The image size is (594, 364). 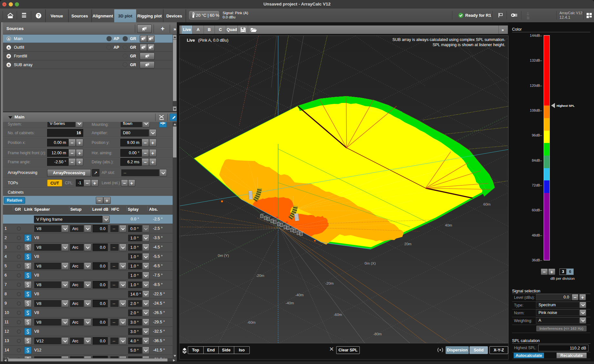 What do you see at coordinates (408, 244) in the screenshot?
I see `svg-text: 20m` at bounding box center [408, 244].